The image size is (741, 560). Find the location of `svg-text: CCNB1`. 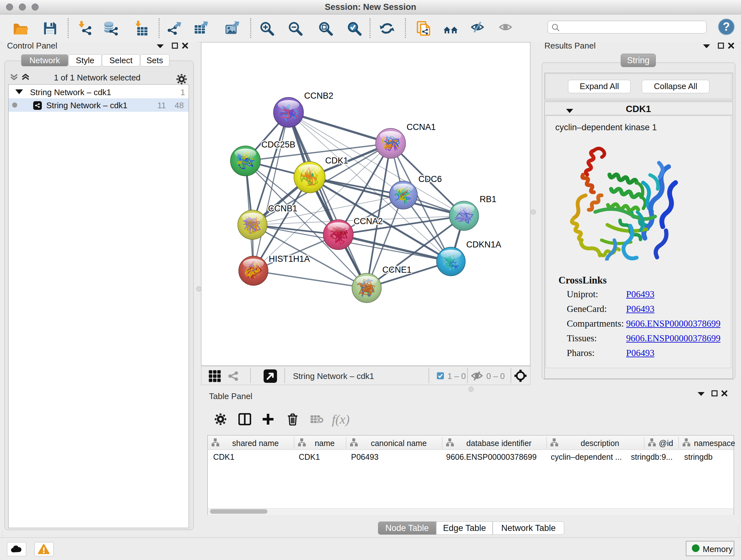

svg-text: CCNB1 is located at coordinates (283, 208).